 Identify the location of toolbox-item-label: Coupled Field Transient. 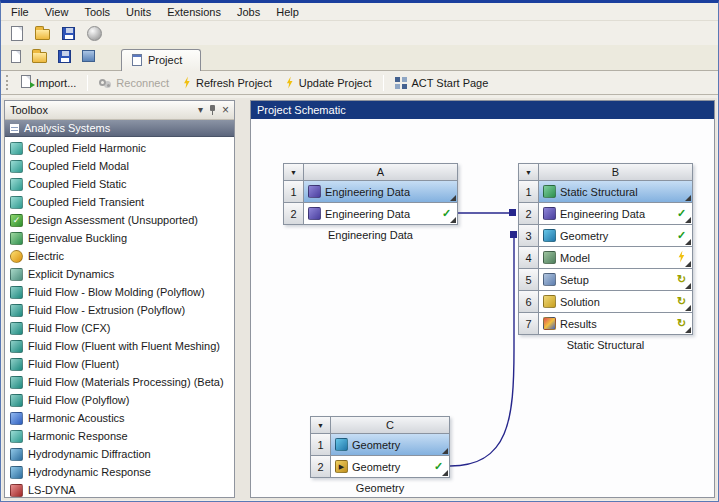
(86, 202).